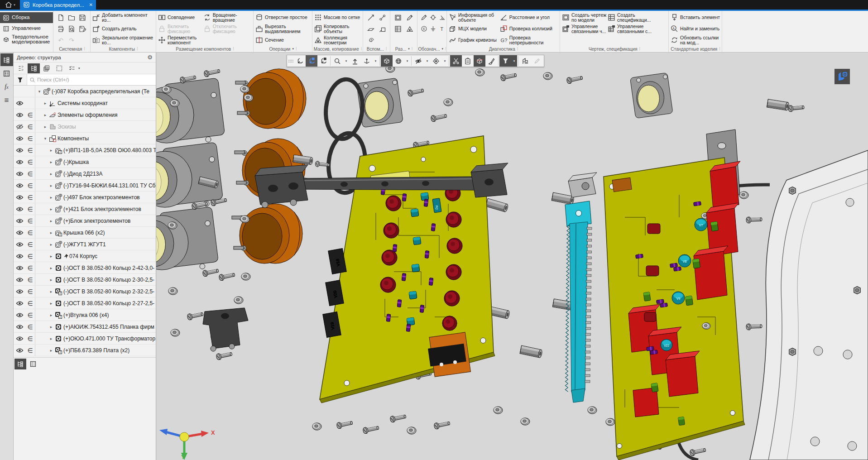 Image resolution: width=868 pixels, height=460 pixels. I want to click on layout-grid-button, so click(398, 29).